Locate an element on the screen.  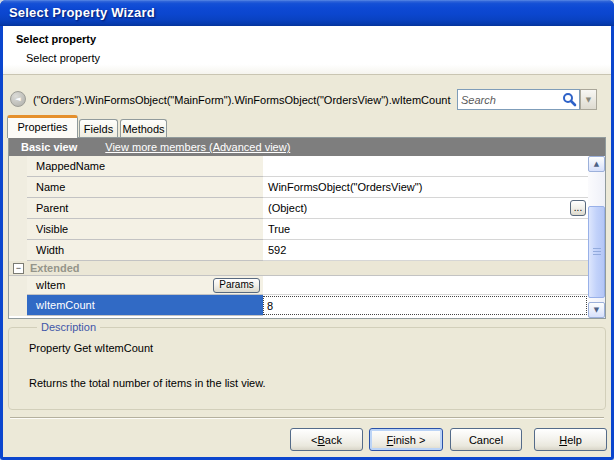
scroll-up-button: ▲ is located at coordinates (596, 164).